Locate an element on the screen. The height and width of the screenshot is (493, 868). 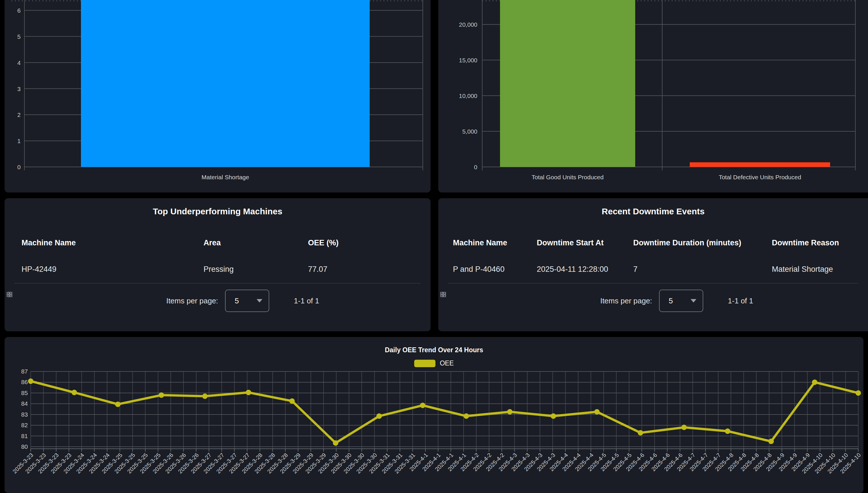
x-category-label: Total Good Units Produced is located at coordinates (568, 177).